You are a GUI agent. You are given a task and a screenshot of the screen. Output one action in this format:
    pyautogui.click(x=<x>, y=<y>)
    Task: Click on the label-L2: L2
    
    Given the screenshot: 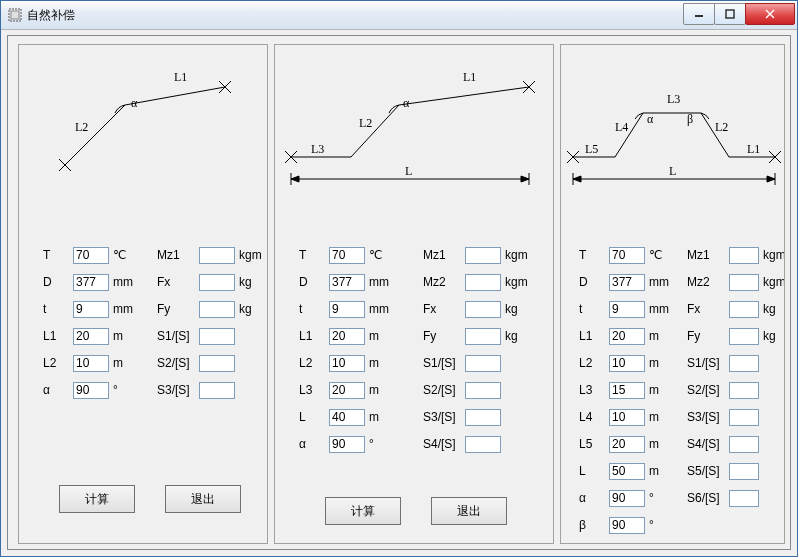 What is the action you would take?
    pyautogui.click(x=58, y=363)
    